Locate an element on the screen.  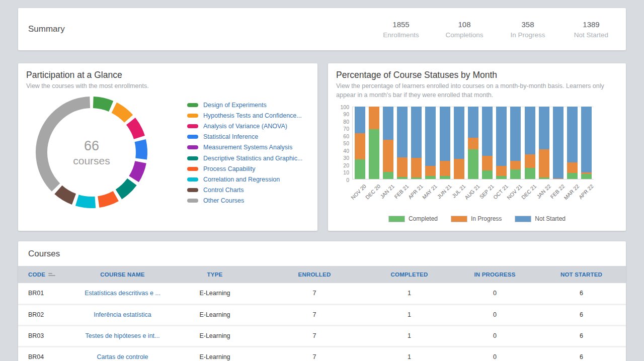
table-cell-enrolled: 7 is located at coordinates (314, 294).